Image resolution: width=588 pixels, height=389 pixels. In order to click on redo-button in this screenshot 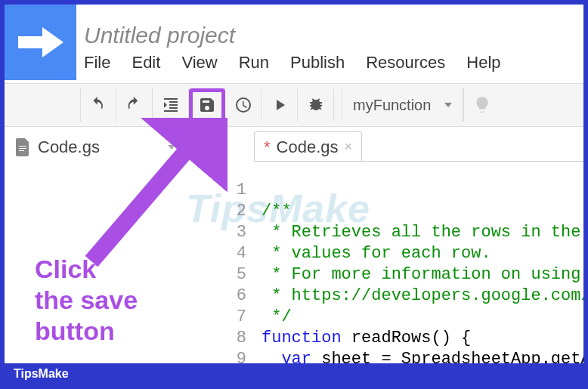, I will do `click(135, 105)`.